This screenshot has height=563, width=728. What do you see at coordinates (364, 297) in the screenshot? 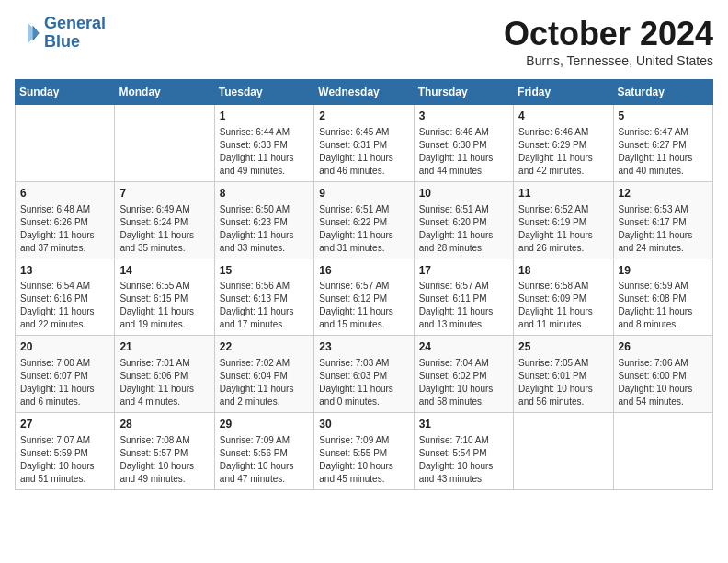
I see `calendar-week-row: 13Sunrise: 6:54 AMSunset: 6:16 PMDayligh…` at bounding box center [364, 297].